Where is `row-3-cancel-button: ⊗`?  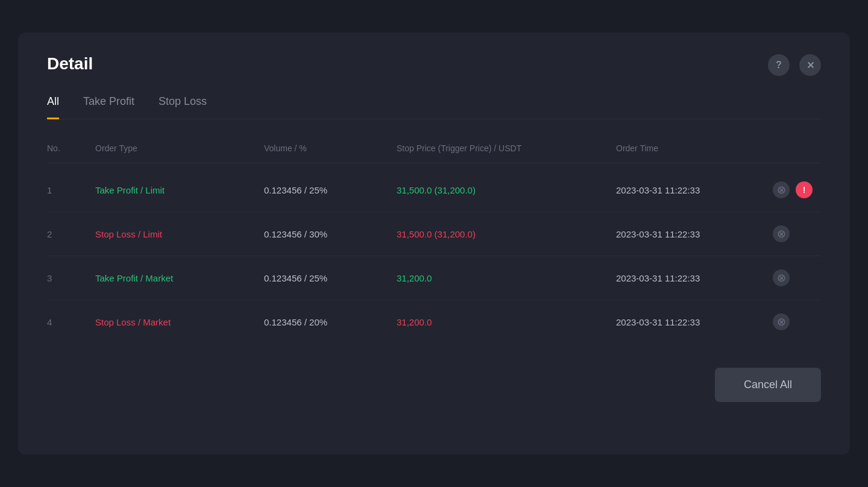 row-3-cancel-button: ⊗ is located at coordinates (781, 278).